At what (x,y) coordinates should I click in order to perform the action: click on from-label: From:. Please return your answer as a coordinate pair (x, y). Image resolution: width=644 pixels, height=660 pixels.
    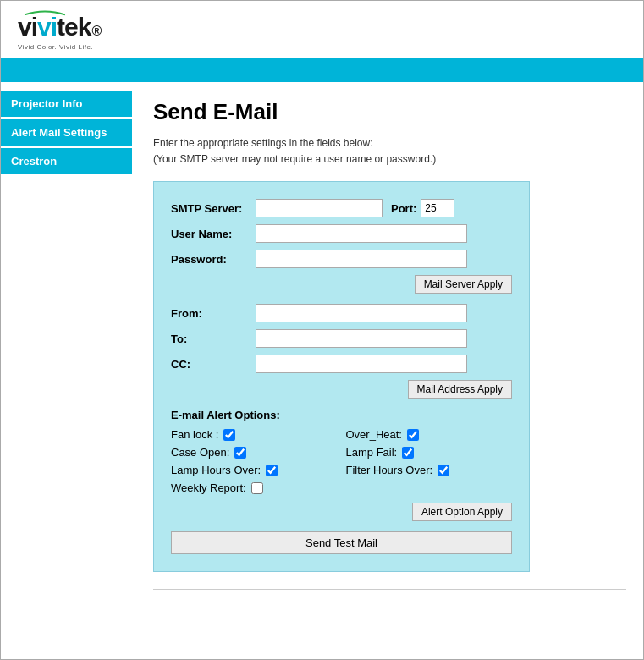
    Looking at the image, I should click on (213, 313).